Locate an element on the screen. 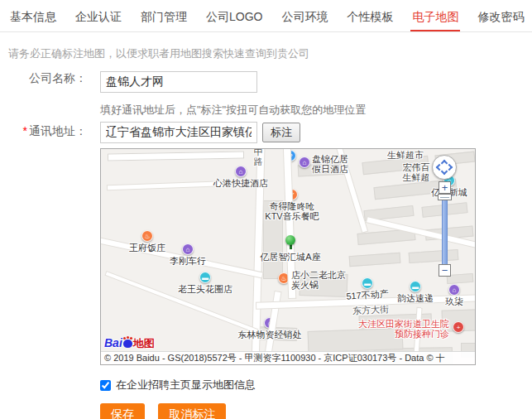 Image resolution: width=532 pixels, height=419 pixels. map-label-panjin-yiju-holiday-hotel: 盘锦亿居 假日酒店 is located at coordinates (330, 164).